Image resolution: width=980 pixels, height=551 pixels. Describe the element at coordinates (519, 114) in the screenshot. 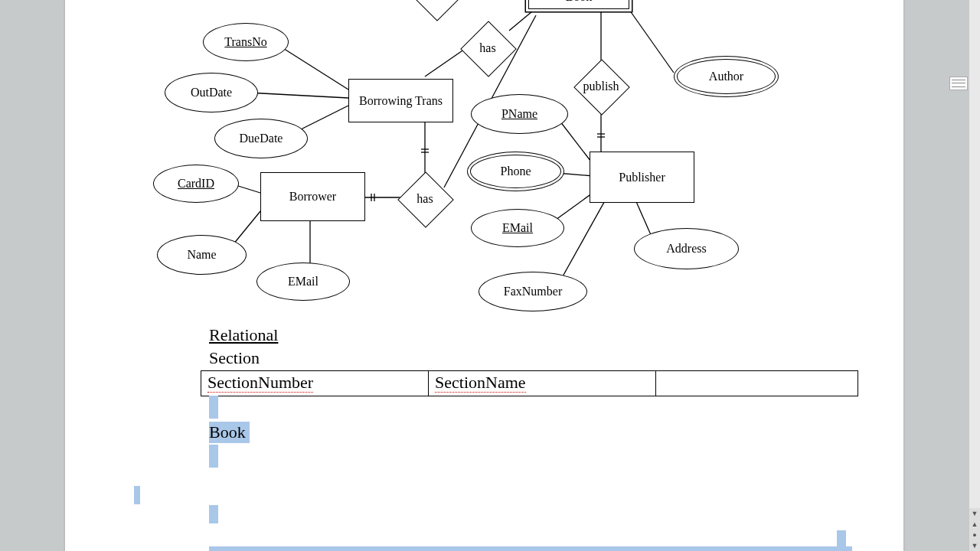

I see `attr-pname: PName` at that location.